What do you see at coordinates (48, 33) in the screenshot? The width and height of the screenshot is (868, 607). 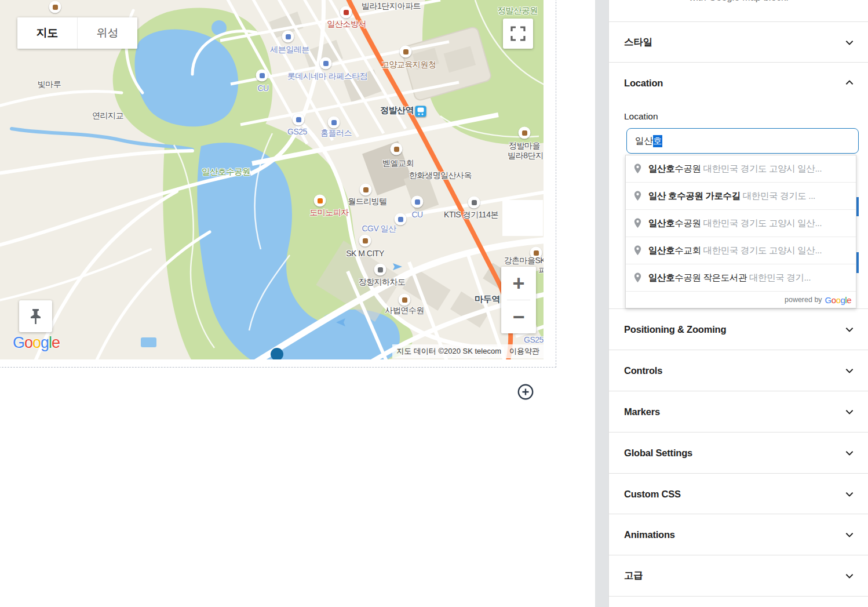 I see `map-type-map-button: 지도` at bounding box center [48, 33].